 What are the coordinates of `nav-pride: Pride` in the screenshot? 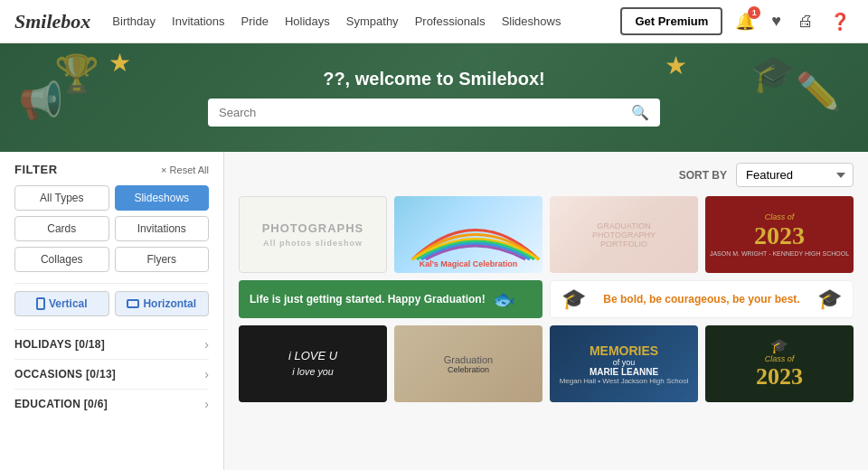 It's located at (255, 22).